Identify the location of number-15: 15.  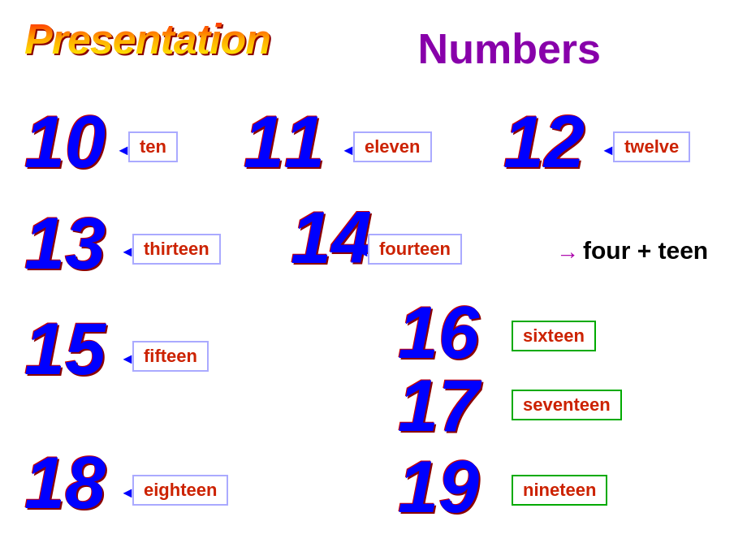
(65, 349).